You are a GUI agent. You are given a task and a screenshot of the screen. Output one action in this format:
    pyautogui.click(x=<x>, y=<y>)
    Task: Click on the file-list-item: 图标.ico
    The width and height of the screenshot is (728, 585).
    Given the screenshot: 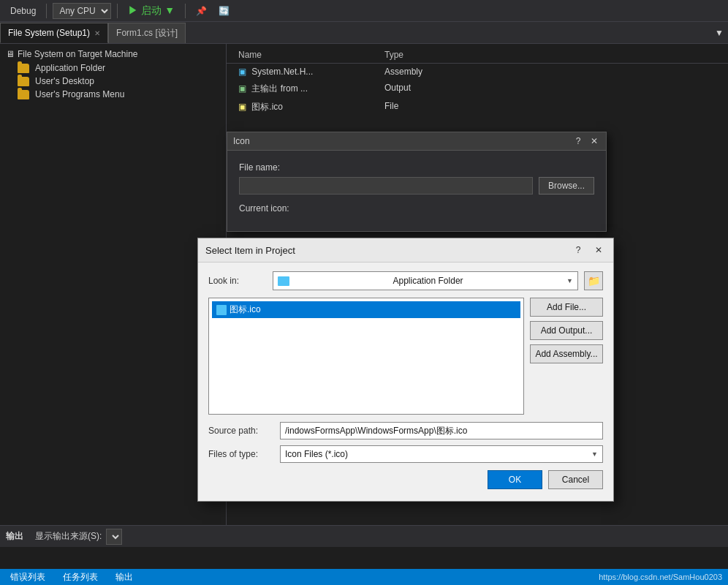 What is the action you would take?
    pyautogui.click(x=366, y=310)
    